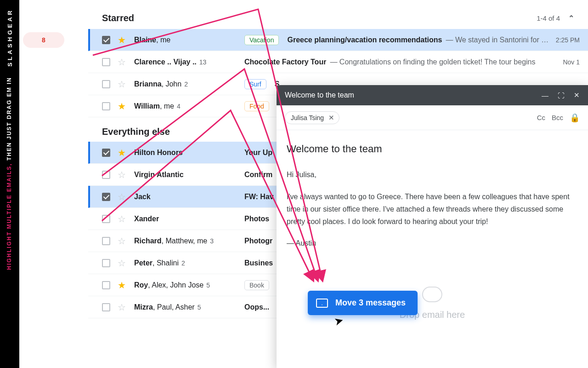  I want to click on lock-icon: 🔒, so click(575, 118).